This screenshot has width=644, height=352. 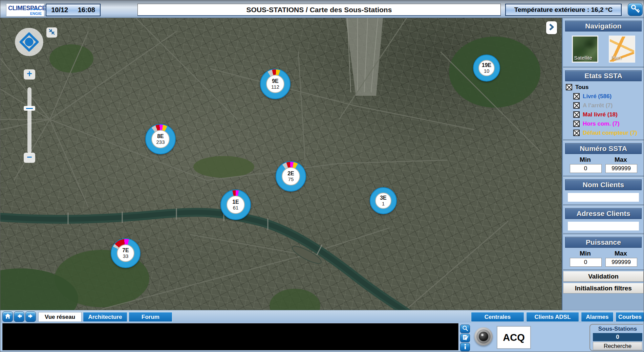 What do you see at coordinates (465, 347) in the screenshot?
I see `info-button` at bounding box center [465, 347].